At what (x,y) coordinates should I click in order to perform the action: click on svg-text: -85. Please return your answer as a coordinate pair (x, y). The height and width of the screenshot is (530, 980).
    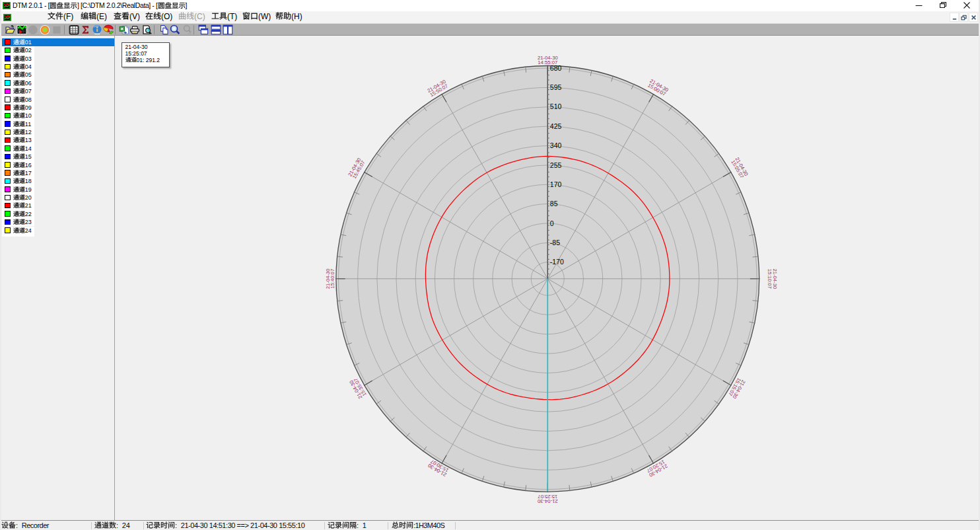
    Looking at the image, I should click on (555, 243).